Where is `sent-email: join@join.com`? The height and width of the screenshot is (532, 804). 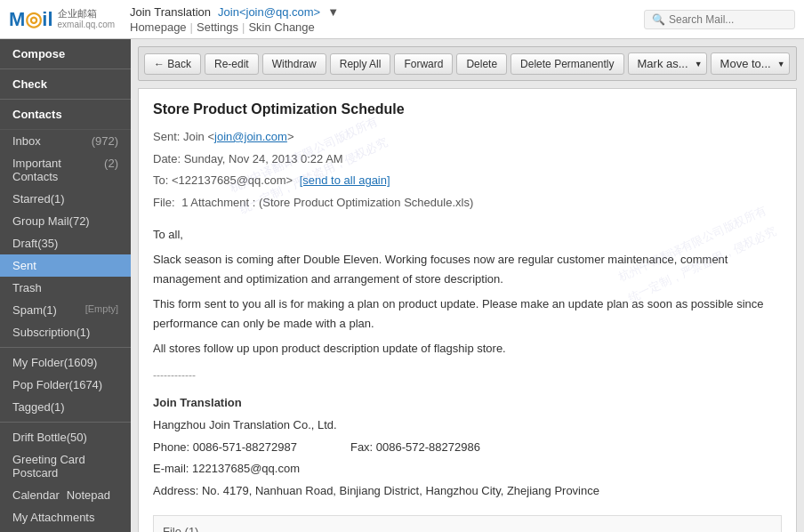
sent-email: join@join.com is located at coordinates (251, 137).